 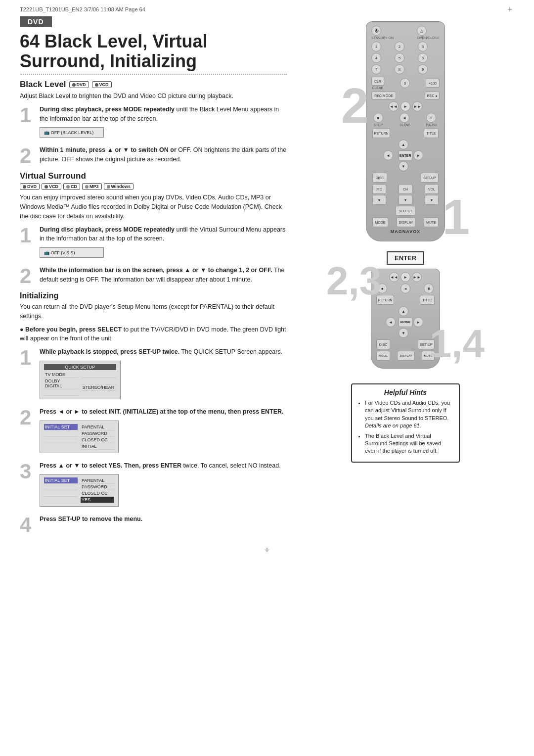 I want to click on up-btn: ▲, so click(x=403, y=144).